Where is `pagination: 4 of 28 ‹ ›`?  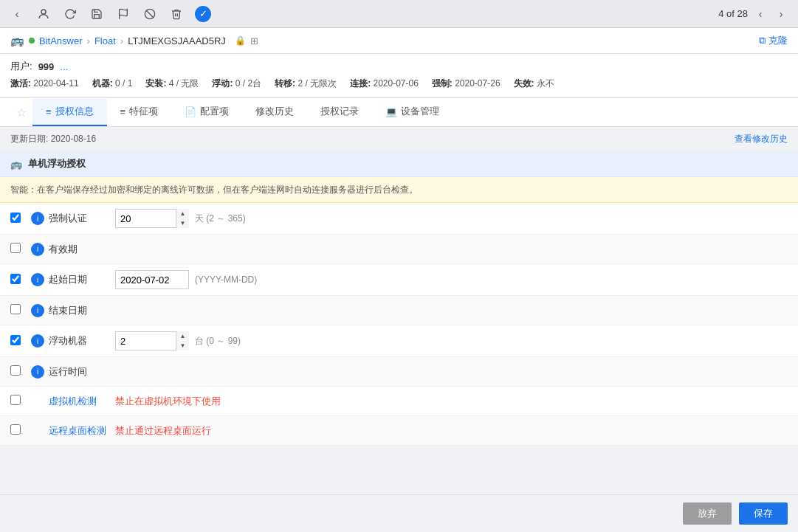
pagination: 4 of 28 ‹ › is located at coordinates (754, 14).